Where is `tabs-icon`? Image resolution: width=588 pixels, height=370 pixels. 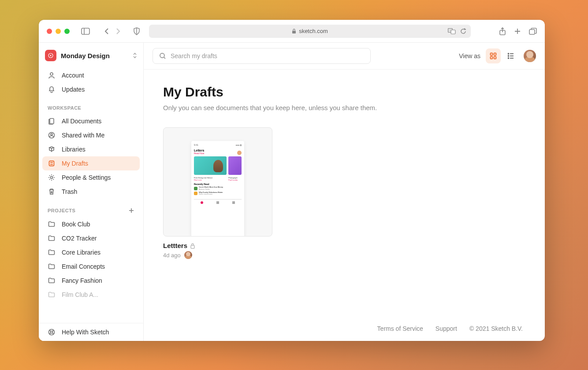 tabs-icon is located at coordinates (533, 31).